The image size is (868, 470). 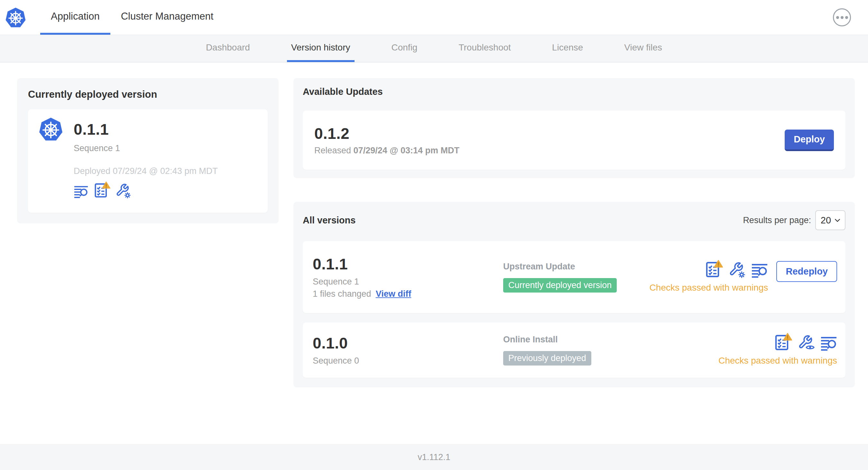 What do you see at coordinates (434, 457) in the screenshot?
I see `footer: v1.112.1` at bounding box center [434, 457].